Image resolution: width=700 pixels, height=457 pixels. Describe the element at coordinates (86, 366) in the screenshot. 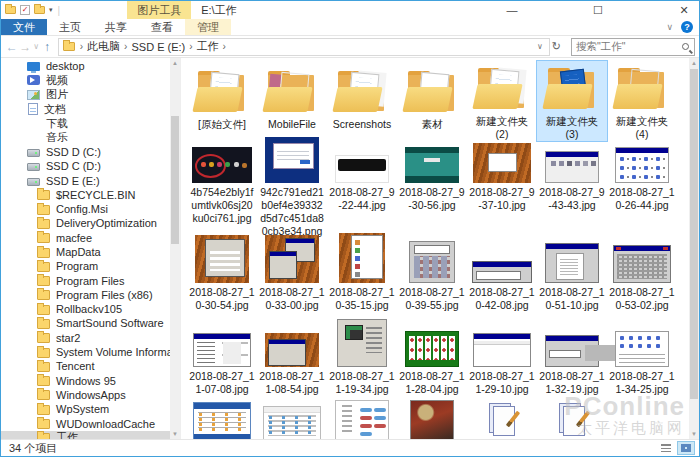

I see `sidebar-item: Tencent` at that location.